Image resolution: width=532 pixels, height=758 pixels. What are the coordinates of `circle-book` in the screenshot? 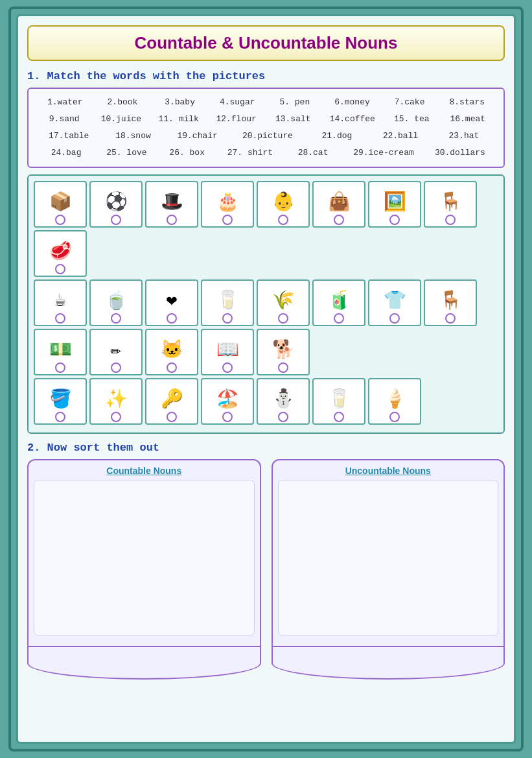 It's located at (227, 368).